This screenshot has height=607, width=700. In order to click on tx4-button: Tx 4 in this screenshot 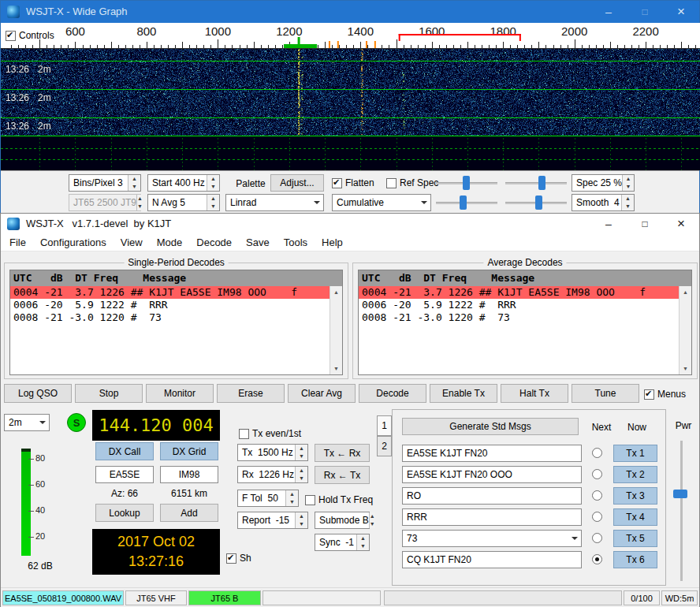, I will do `click(635, 517)`.